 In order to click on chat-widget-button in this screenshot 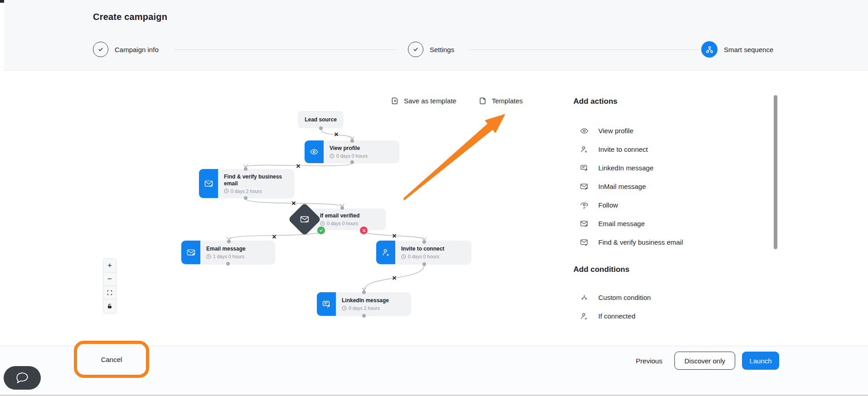, I will do `click(22, 378)`.